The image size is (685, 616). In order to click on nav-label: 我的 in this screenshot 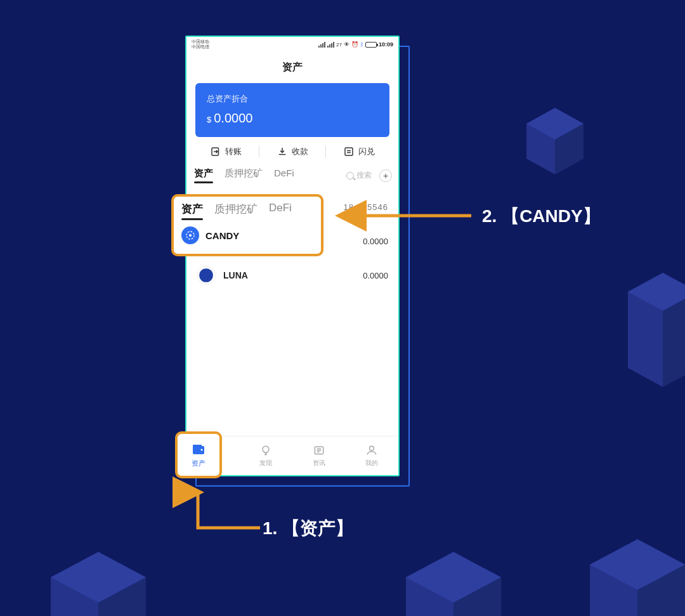, I will do `click(372, 463)`.